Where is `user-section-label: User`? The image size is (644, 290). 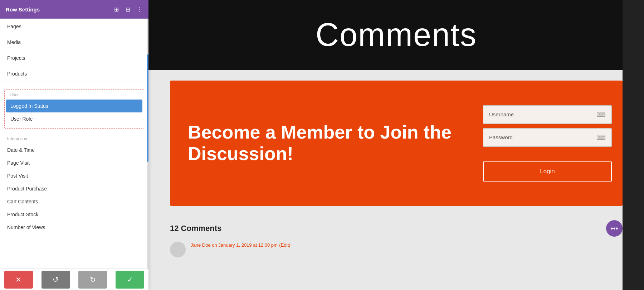 user-section-label: User is located at coordinates (74, 96).